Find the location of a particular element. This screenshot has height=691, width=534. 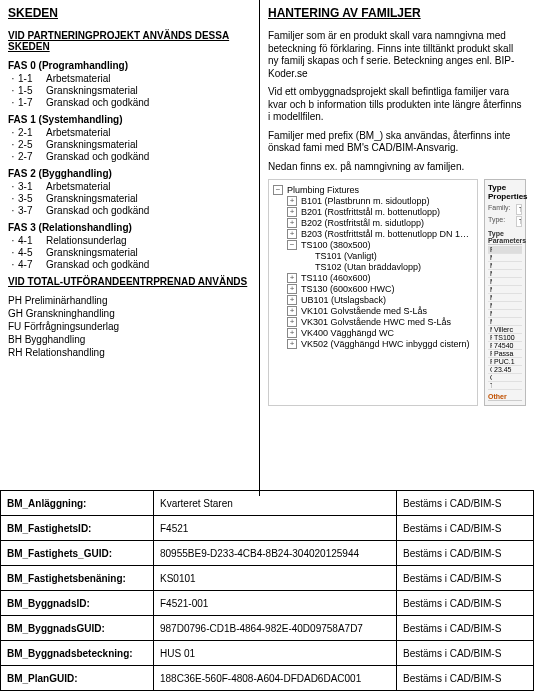

para-1: Familjer som är en produkt skall vara na… is located at coordinates (397, 55).